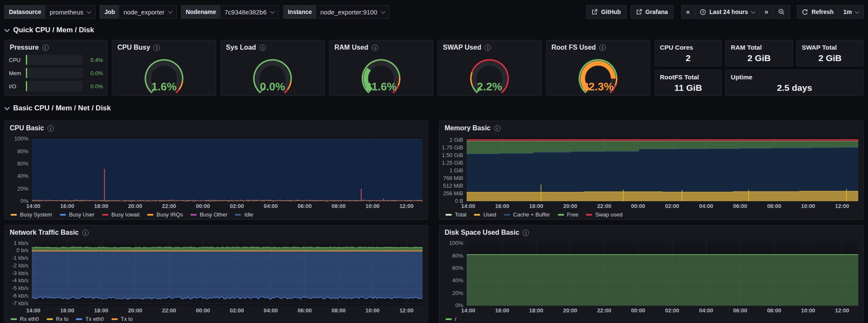 This screenshot has height=323, width=868. I want to click on svg-text: 02:00, so click(236, 311).